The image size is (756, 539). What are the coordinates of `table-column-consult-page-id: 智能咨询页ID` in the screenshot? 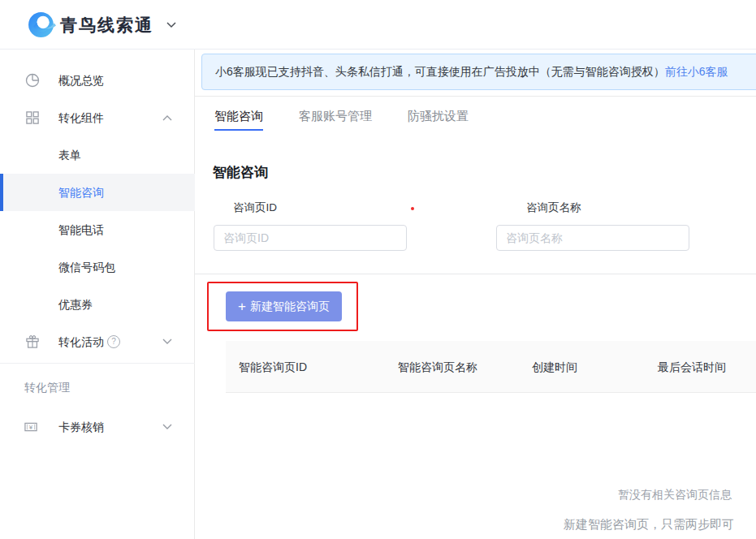 It's located at (305, 367).